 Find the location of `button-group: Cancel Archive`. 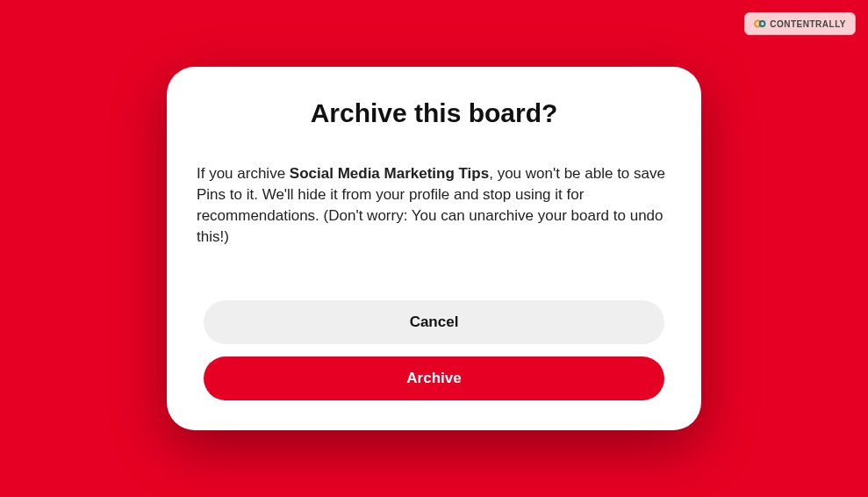

button-group: Cancel Archive is located at coordinates (434, 350).